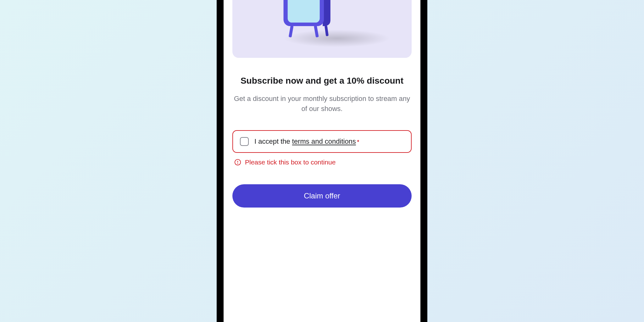 Image resolution: width=644 pixels, height=322 pixels. I want to click on error-message-text: Please tick this box to continue, so click(290, 162).